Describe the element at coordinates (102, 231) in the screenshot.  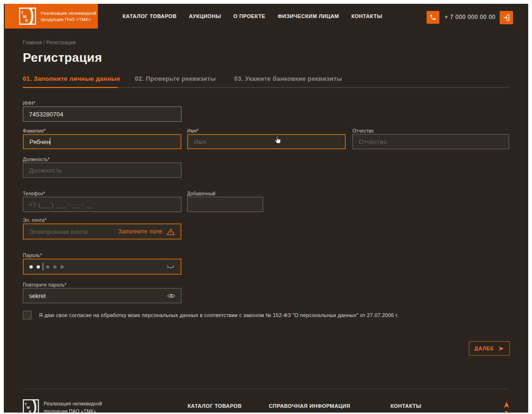
I see `email-input: Электронная почта Заполните поле` at that location.